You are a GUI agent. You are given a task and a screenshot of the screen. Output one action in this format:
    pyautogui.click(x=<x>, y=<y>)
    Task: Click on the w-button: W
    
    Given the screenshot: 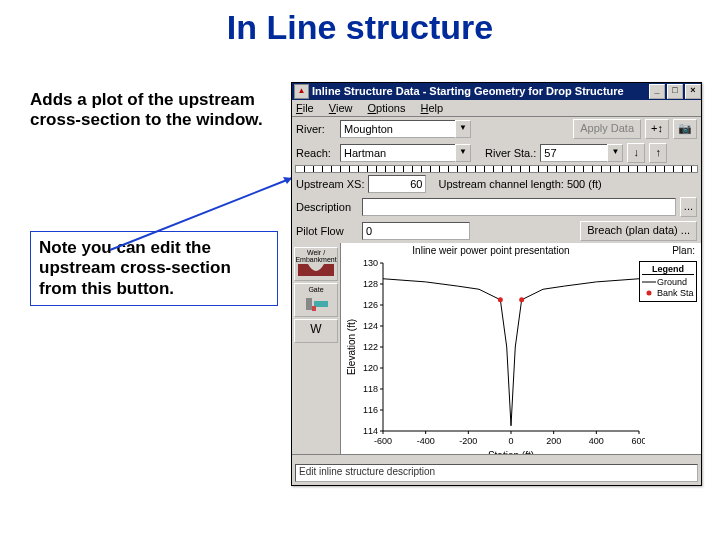 What is the action you would take?
    pyautogui.click(x=316, y=331)
    